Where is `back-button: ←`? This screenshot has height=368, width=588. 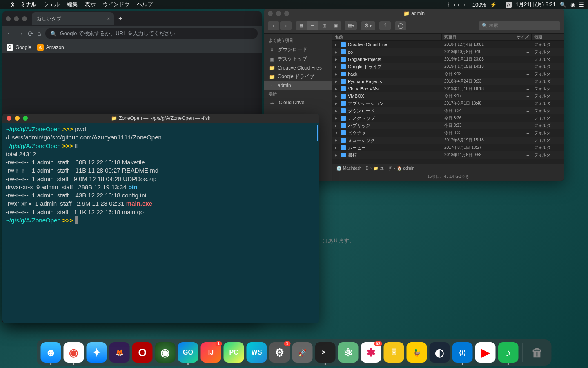
back-button: ← is located at coordinates (10, 34).